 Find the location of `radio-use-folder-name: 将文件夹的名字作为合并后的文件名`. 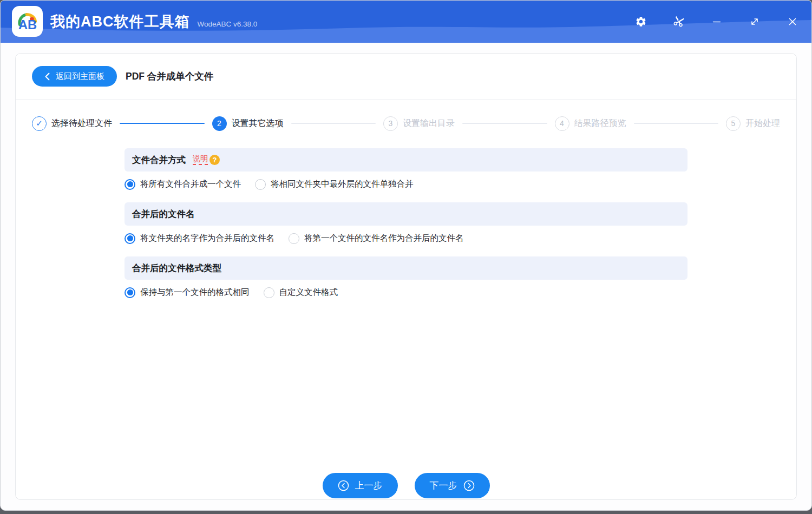

radio-use-folder-name: 将文件夹的名字作为合并后的文件名 is located at coordinates (199, 238).